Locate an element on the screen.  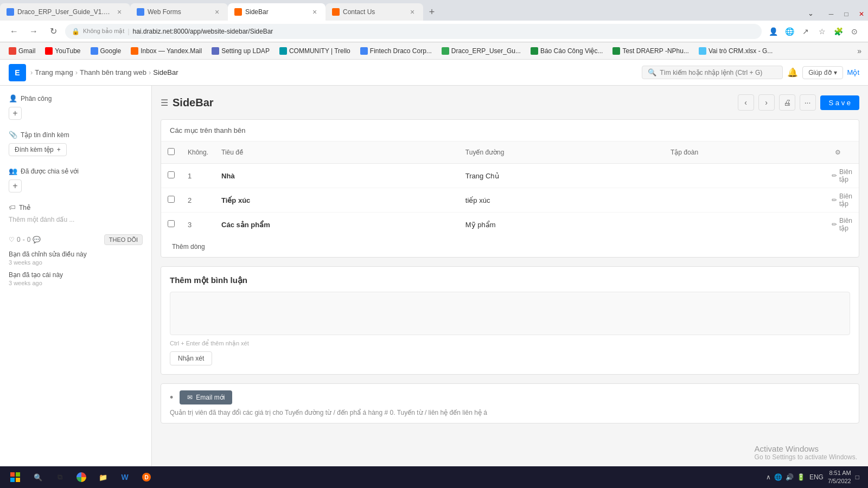
gear-icon: ⚙ is located at coordinates (838, 152).